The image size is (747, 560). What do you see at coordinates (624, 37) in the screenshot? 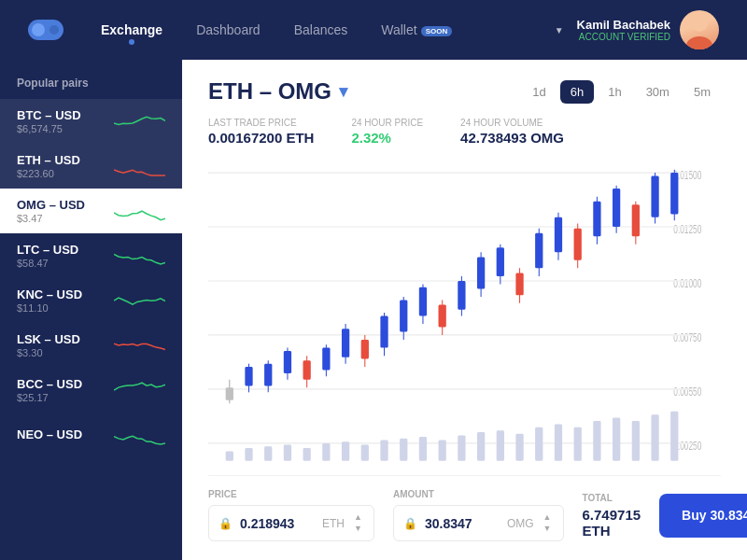
I see `user-status: ACCOUNT VERIFIED` at bounding box center [624, 37].